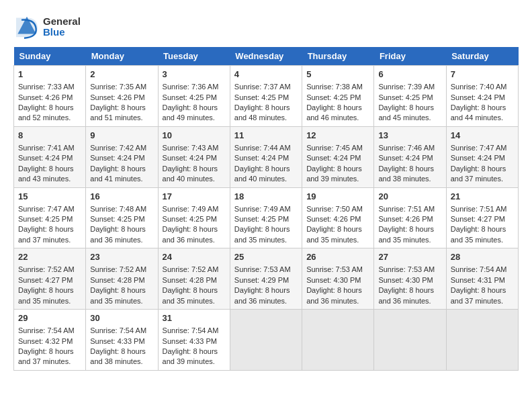 Image resolution: width=532 pixels, height=411 pixels. Describe the element at coordinates (263, 148) in the screenshot. I see `sunrise-label: Sunrise: 7:44 AM` at that location.